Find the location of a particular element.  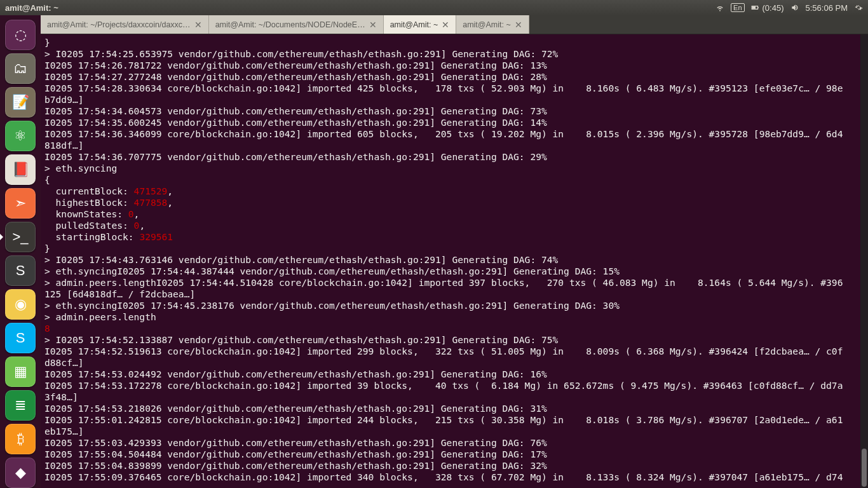

text-editor-icon: 📝 is located at coordinates (20, 102).